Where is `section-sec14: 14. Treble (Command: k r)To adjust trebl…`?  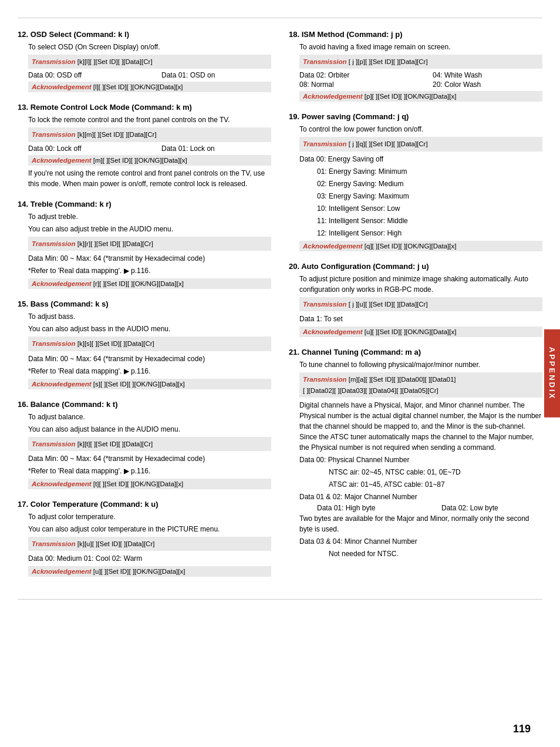
section-sec14: 14. Treble (Command: k r)To adjust trebl… is located at coordinates (144, 244).